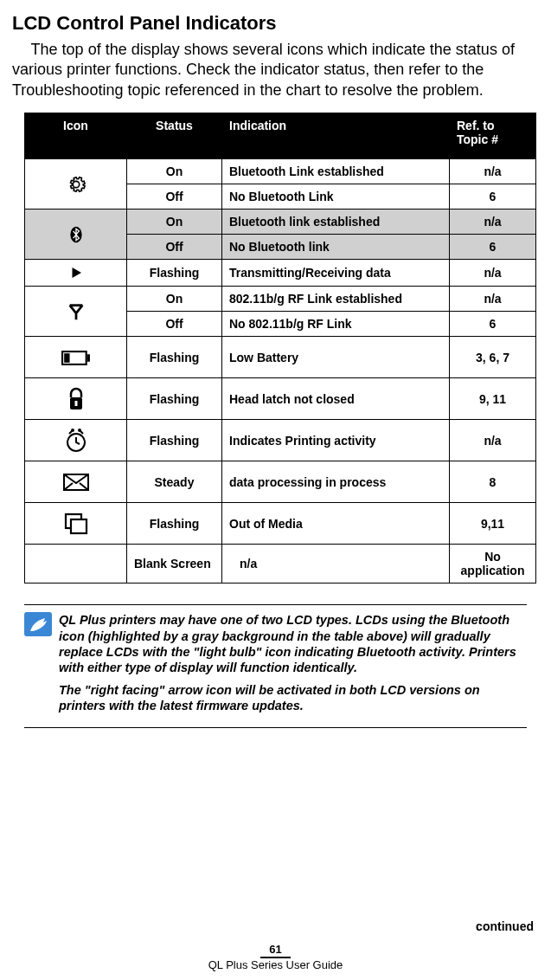  What do you see at coordinates (280, 274) in the screenshot?
I see `table-row: FlashingTransmitting/Receiving datan/a` at bounding box center [280, 274].